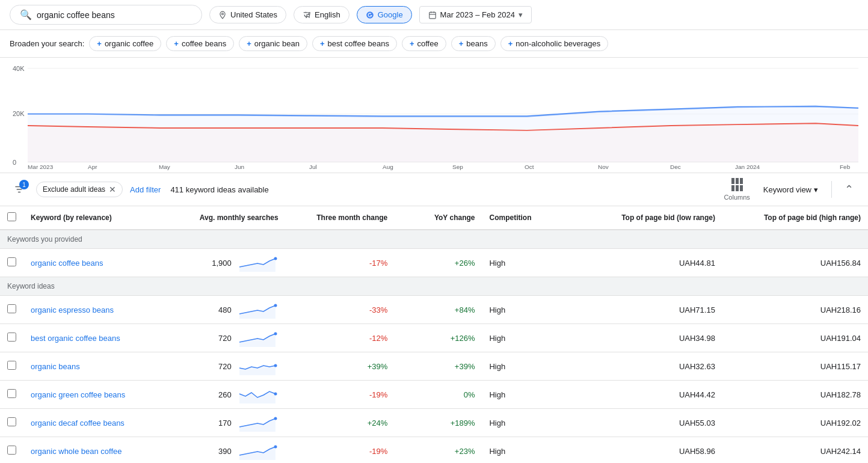 The image size is (868, 463). What do you see at coordinates (227, 367) in the screenshot?
I see `avg-searches-cell: 720` at bounding box center [227, 367].